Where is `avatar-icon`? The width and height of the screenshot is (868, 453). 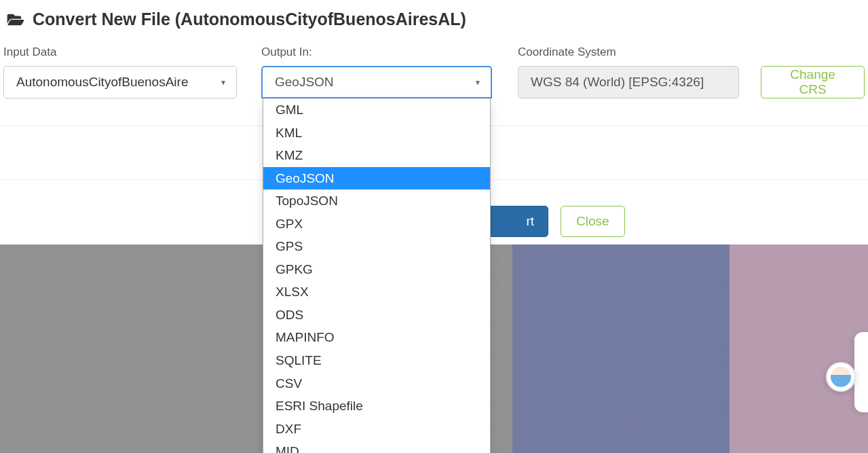 avatar-icon is located at coordinates (841, 377).